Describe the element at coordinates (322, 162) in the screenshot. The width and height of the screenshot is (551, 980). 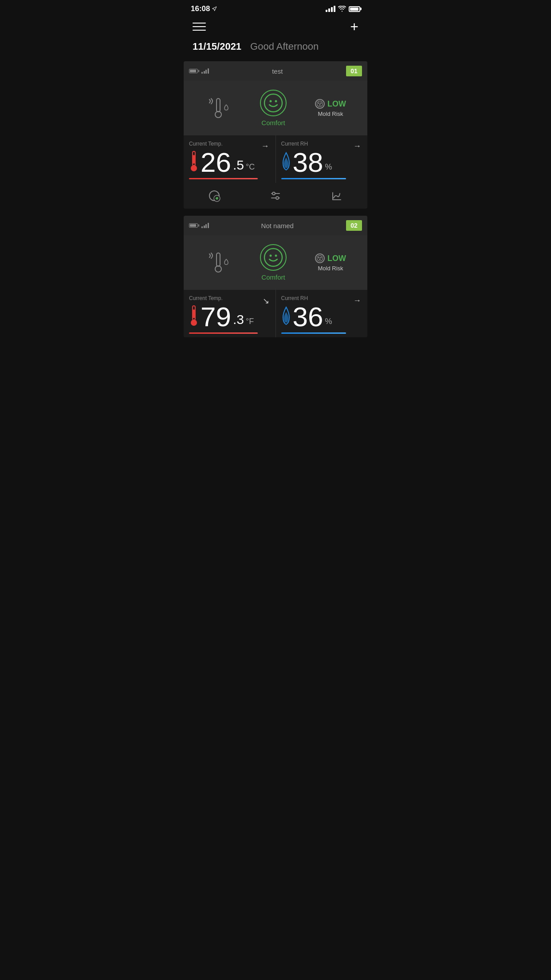
I see `rh-value-row: 38 %` at that location.